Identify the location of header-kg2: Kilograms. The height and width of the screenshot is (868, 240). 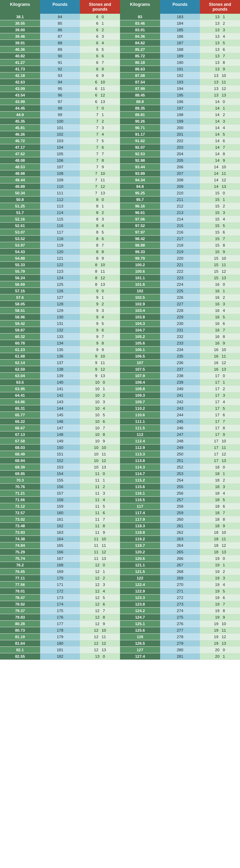
(140, 7).